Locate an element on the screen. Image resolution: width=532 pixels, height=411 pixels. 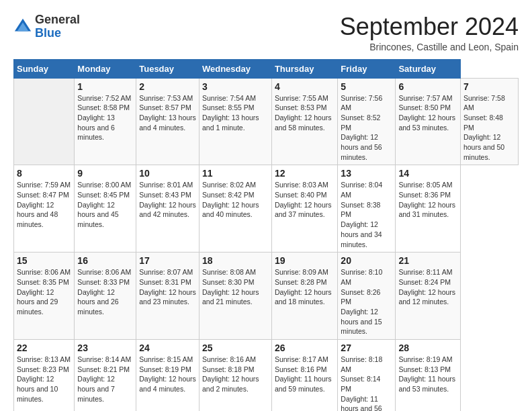
header-cell-friday: Friday is located at coordinates (367, 68).